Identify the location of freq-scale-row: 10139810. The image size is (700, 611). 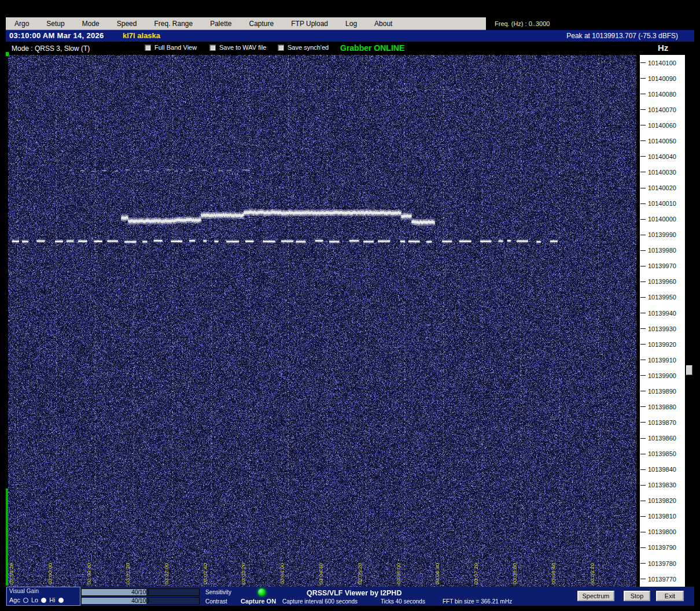
(662, 517).